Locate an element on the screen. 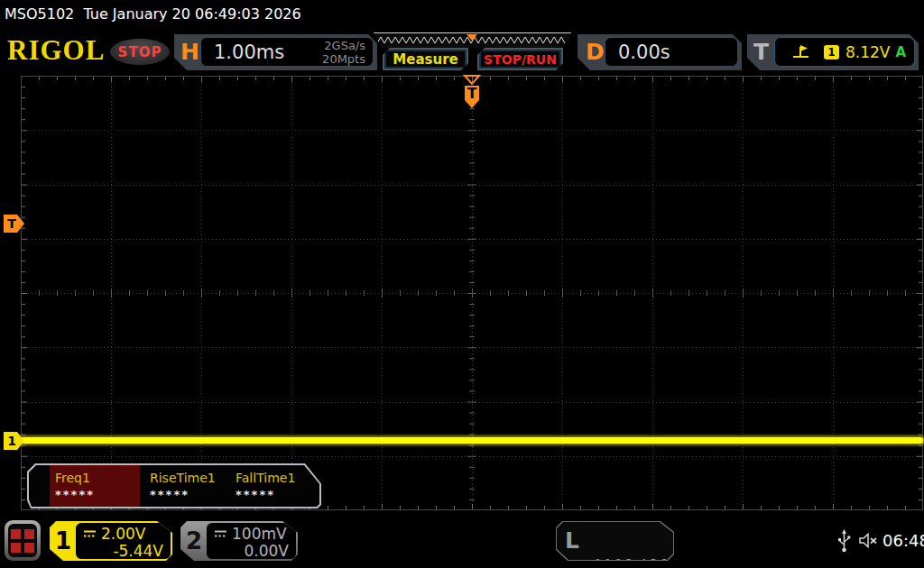 The image size is (924, 568). channel2-scale: 100mV is located at coordinates (260, 534).